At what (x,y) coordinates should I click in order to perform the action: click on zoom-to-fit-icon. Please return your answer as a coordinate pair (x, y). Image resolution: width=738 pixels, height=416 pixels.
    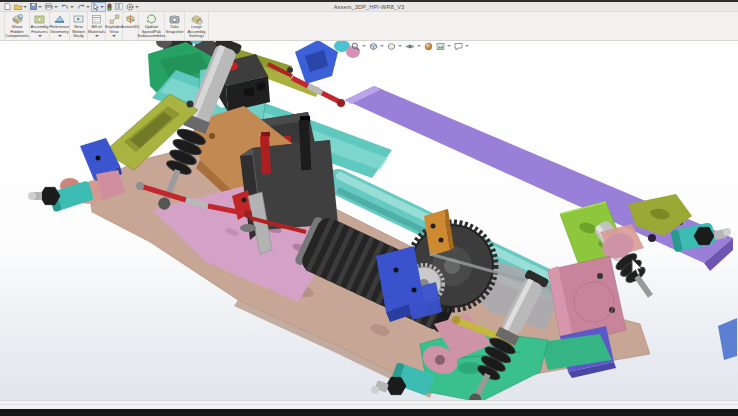
    Looking at the image, I should click on (358, 46).